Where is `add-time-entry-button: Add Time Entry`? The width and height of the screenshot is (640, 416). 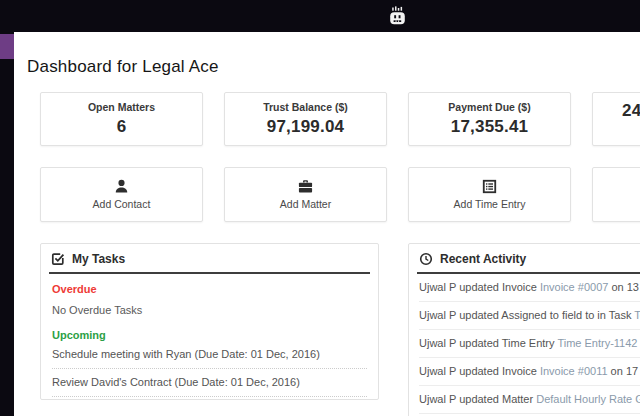 add-time-entry-button: Add Time Entry is located at coordinates (490, 194).